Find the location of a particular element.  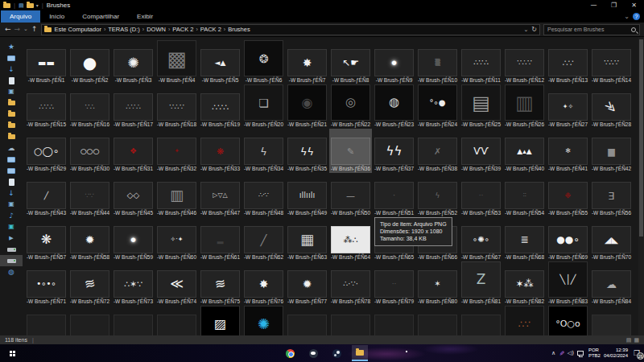

file-item: ∴∵∴-W Brush-ƒÉÑ17 is located at coordinates (134, 106).